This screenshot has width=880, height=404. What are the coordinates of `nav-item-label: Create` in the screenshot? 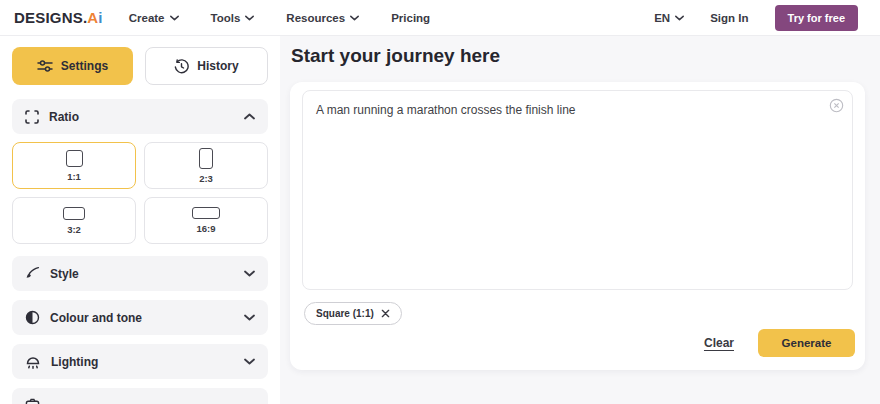 It's located at (147, 18).